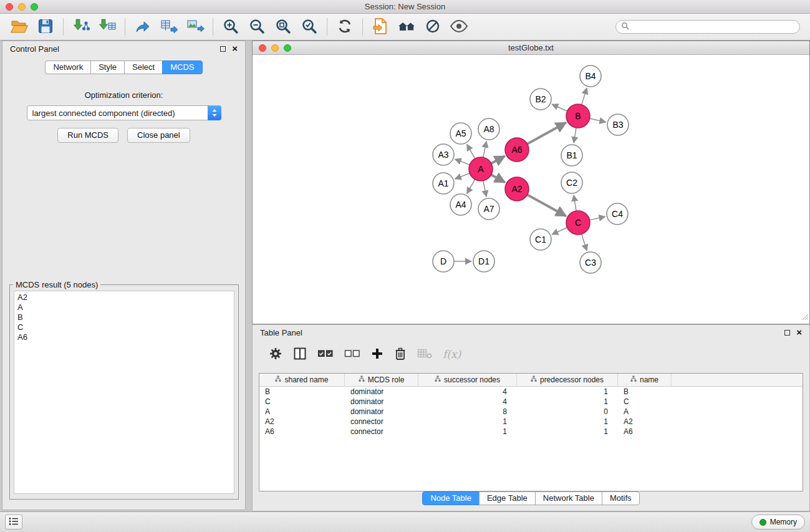  I want to click on edge-B-B4, so click(584, 96).